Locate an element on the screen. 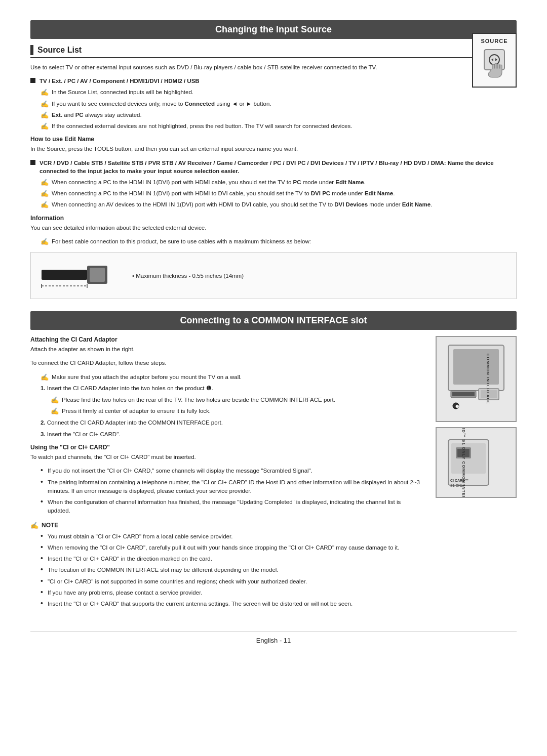 Image resolution: width=547 pixels, height=756 pixels. make-sure-bullet: ✍ Make sure that you attach the adaptor … is located at coordinates (232, 377).